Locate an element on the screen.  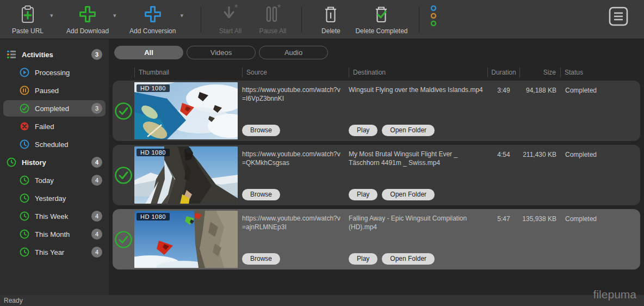
sidebar-item-yesterday: Yesterday is located at coordinates (54, 198).